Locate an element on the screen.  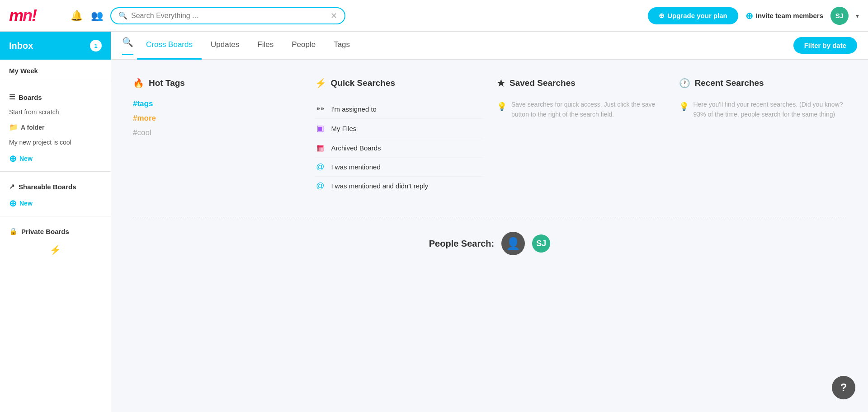
inbox-label: Inbox is located at coordinates (21, 46).